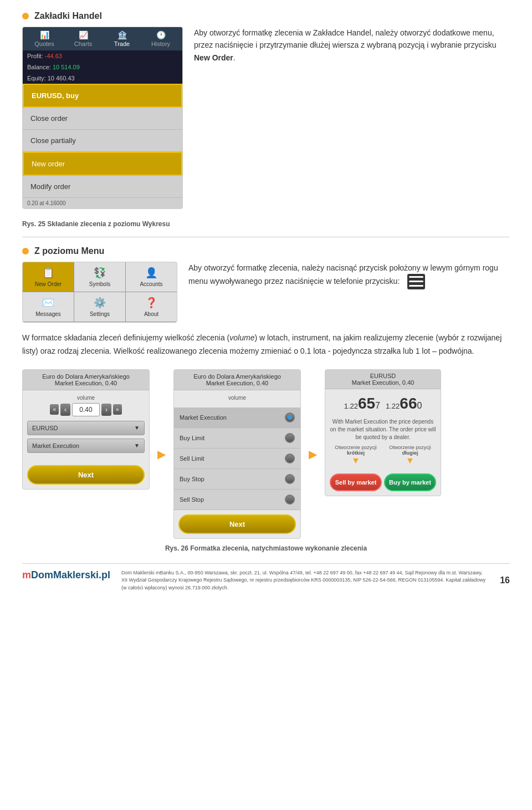 The height and width of the screenshot is (810, 532). What do you see at coordinates (103, 95) in the screenshot?
I see `menu-eurusd-buy: EURUSD, buy` at bounding box center [103, 95].